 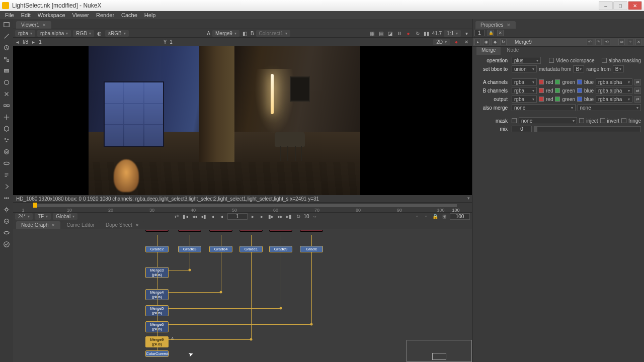 I want to click on out-icon: ▫, so click(x=426, y=216).